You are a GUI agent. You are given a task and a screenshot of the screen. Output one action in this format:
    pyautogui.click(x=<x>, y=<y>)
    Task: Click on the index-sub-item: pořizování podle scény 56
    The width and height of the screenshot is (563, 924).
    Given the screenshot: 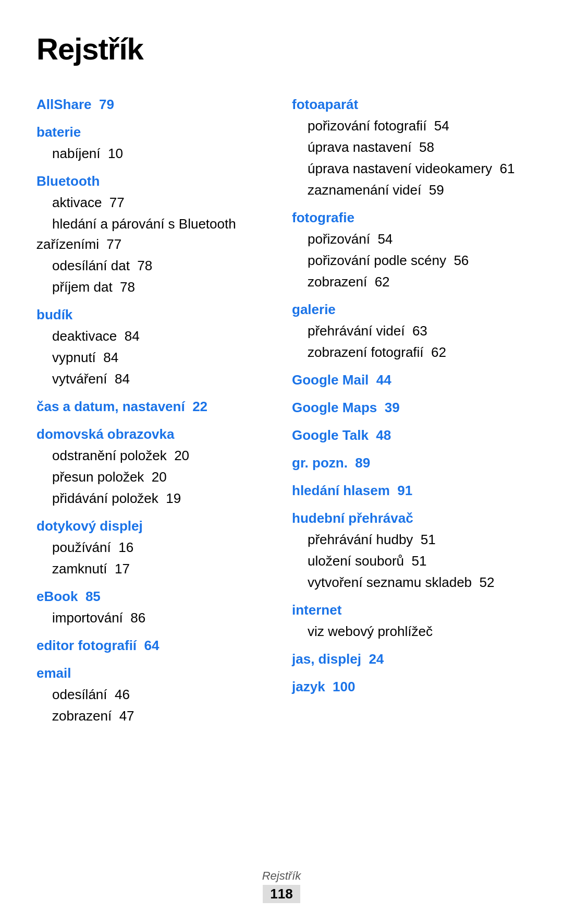 What is the action you would take?
    pyautogui.click(x=381, y=260)
    